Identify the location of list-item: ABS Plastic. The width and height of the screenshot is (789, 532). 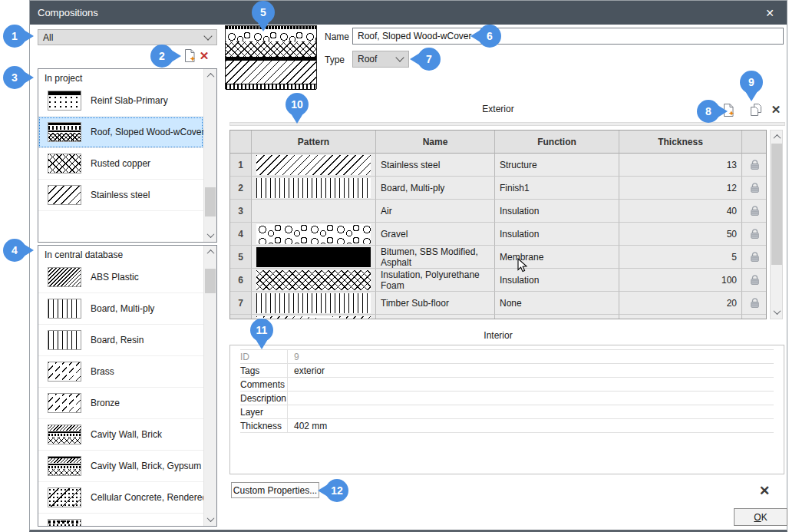
(121, 278).